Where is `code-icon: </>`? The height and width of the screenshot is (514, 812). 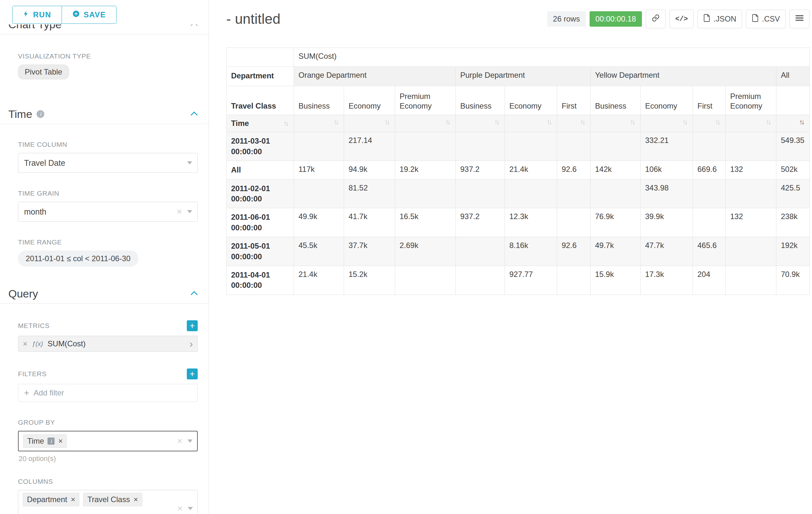
code-icon: </> is located at coordinates (682, 19).